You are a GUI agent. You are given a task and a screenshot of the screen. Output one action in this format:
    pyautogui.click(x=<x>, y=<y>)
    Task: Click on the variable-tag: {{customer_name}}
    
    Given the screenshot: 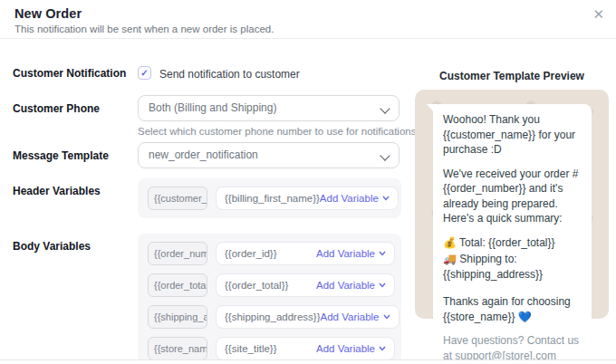 What is the action you would take?
    pyautogui.click(x=178, y=198)
    